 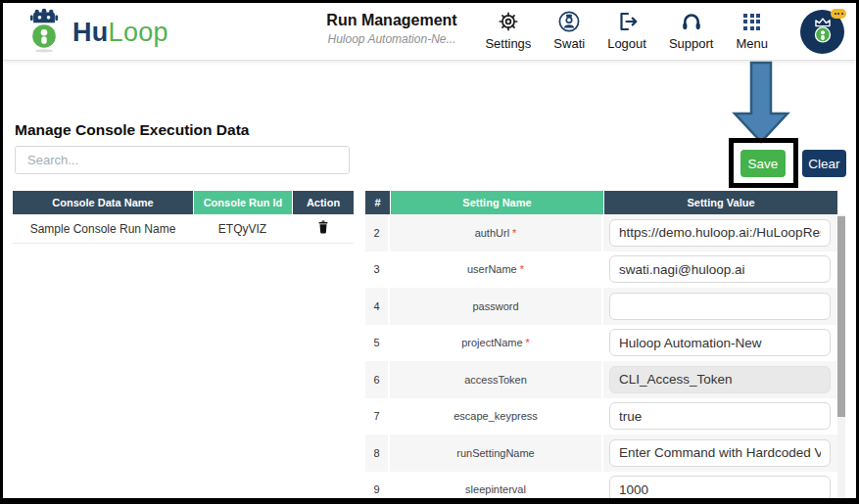 I want to click on search-input, so click(x=182, y=160).